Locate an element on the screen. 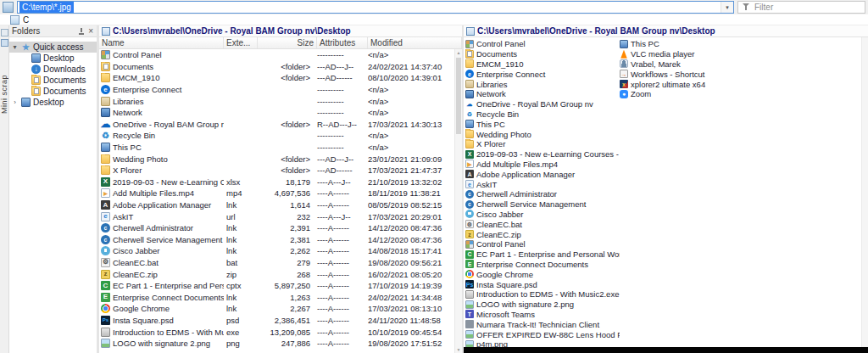  file-attributes: ---------- is located at coordinates (342, 136).